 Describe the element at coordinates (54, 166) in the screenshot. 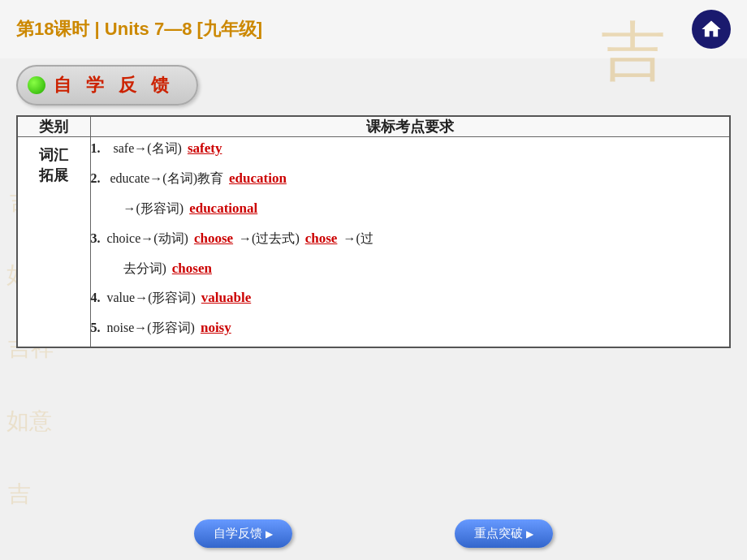

I see `category-label: 词汇拓展` at that location.